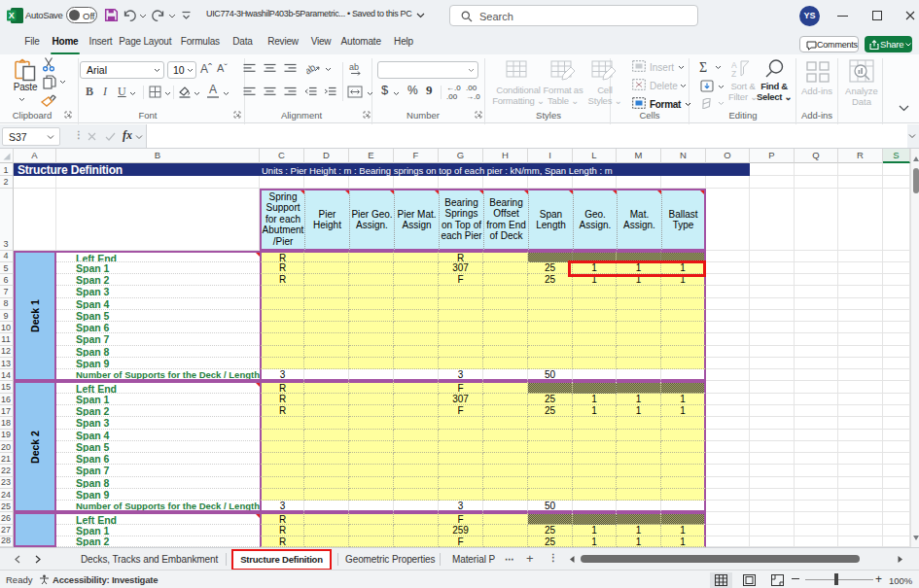  Describe the element at coordinates (733, 74) in the screenshot. I see `svg-text: Z` at that location.